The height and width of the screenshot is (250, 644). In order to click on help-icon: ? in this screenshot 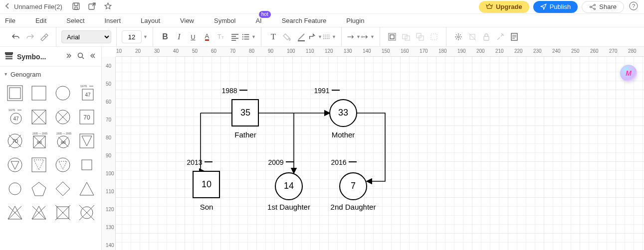, I will do `click(634, 7)`.